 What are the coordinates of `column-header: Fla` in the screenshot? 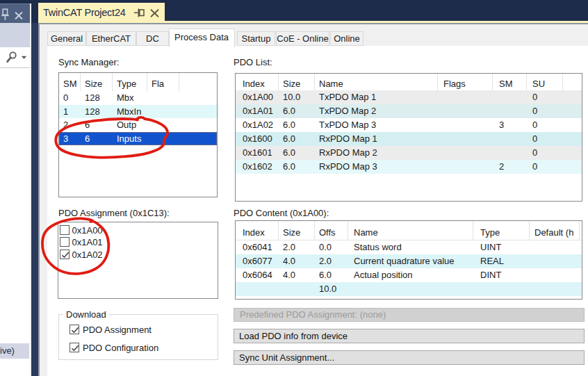 It's located at (163, 82).